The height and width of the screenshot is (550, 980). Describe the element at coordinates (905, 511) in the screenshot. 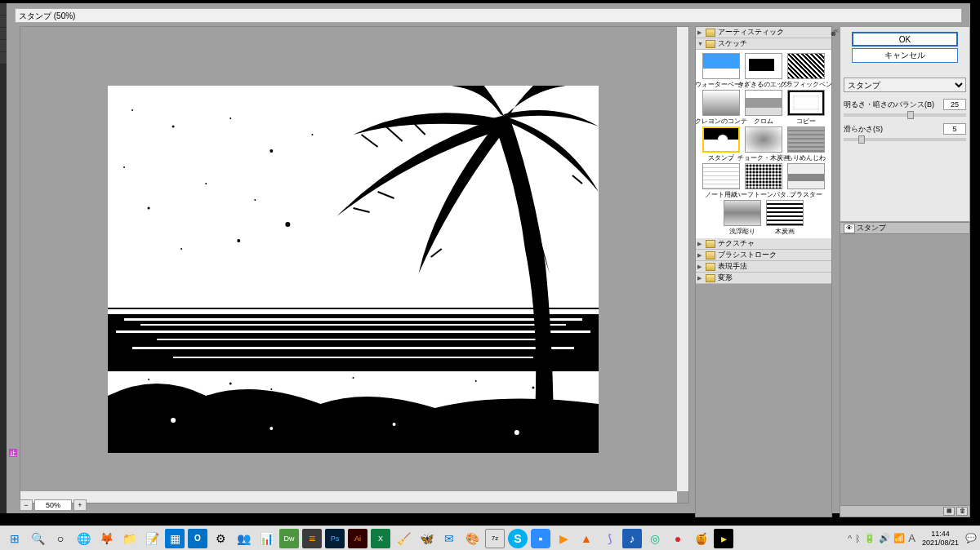

I see `layer-footer: ▦ 🗑` at that location.